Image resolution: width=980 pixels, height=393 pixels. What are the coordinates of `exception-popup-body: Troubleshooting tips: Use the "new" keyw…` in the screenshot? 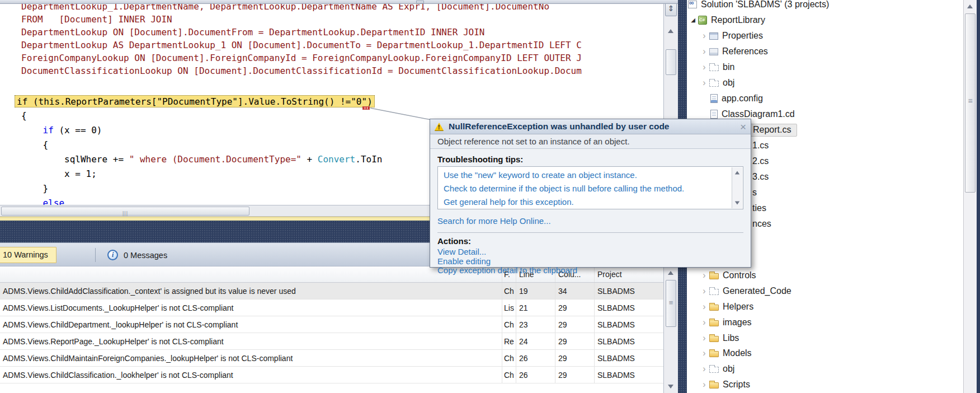 It's located at (591, 212).